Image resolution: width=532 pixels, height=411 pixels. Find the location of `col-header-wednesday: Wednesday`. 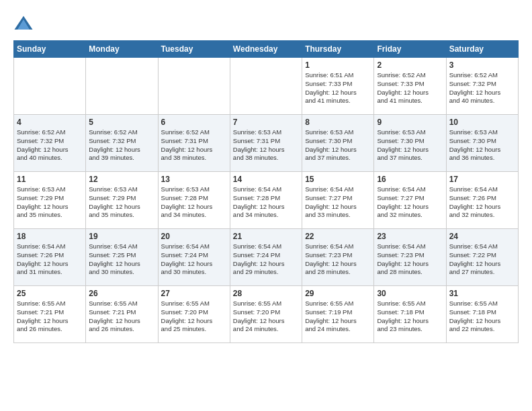

col-header-wednesday: Wednesday is located at coordinates (266, 50).